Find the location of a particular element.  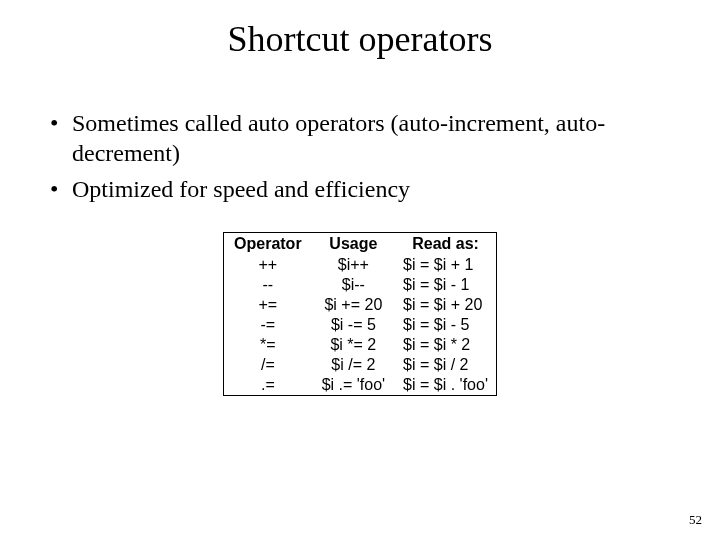

cell-usage: $i .= 'foo' is located at coordinates (354, 386).